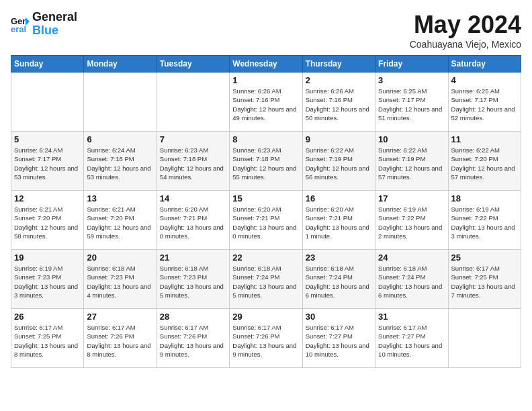 The width and height of the screenshot is (532, 411). I want to click on calendar-cell: 20Sunrise: 6:18 AM Sunset: 7:23 PM Dayli…, so click(120, 279).